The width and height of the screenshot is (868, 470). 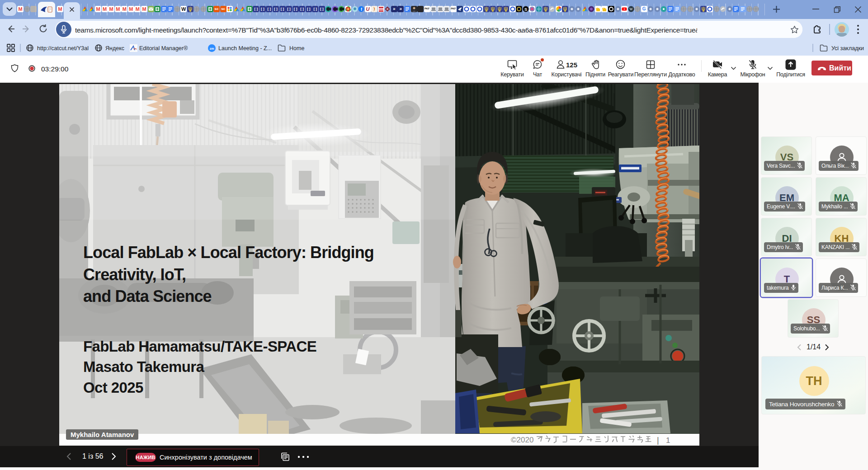 What do you see at coordinates (526, 9) in the screenshot?
I see `svg-text: S` at bounding box center [526, 9].